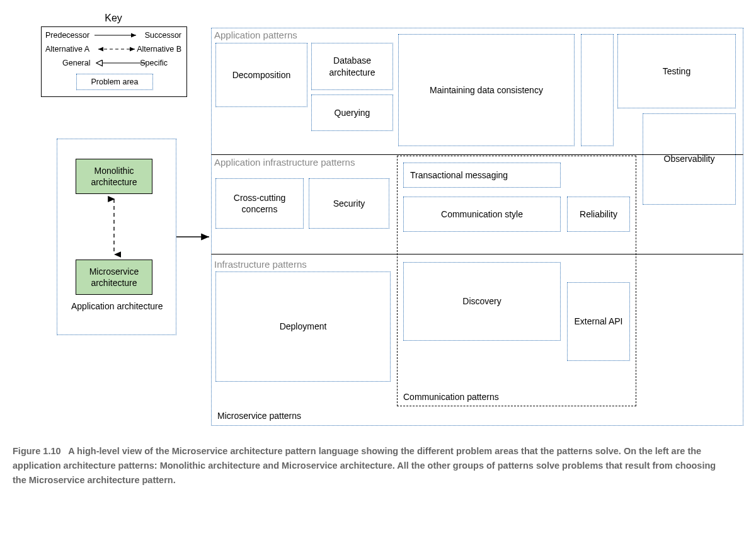 The height and width of the screenshot is (543, 756). What do you see at coordinates (598, 214) in the screenshot?
I see `reliability-box: Reliability` at bounding box center [598, 214].